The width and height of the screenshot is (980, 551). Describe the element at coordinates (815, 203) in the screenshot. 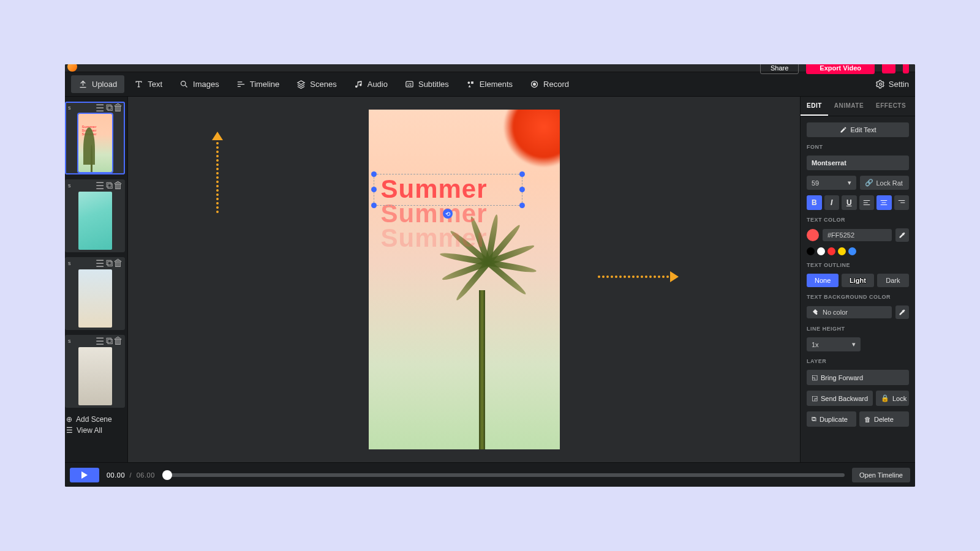

I see `bold-button: B` at that location.